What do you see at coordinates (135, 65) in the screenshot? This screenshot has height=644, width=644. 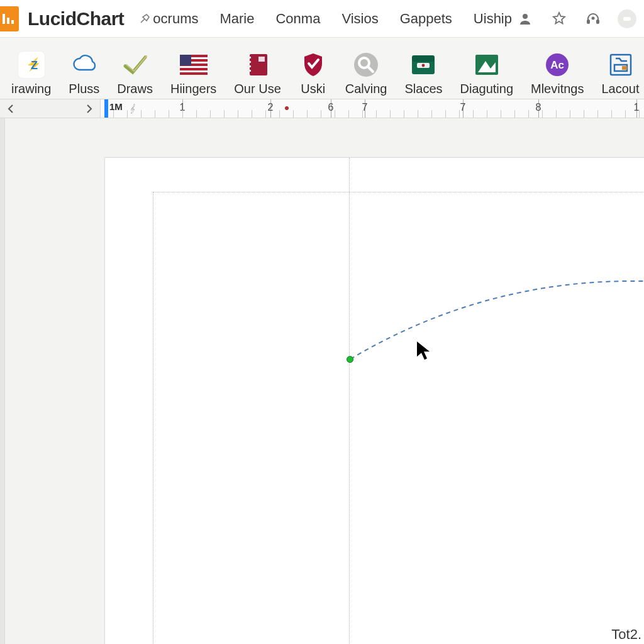 I see `check-draw-icon` at bounding box center [135, 65].